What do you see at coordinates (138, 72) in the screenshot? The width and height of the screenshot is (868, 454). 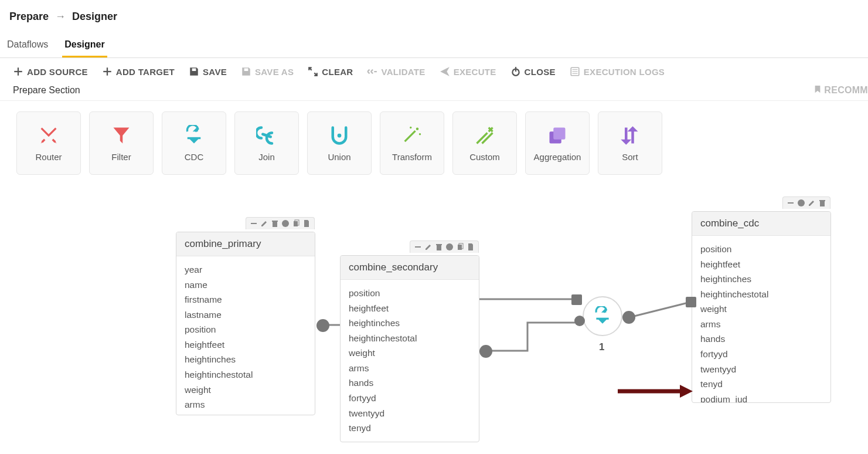 I see `add-target-button: ADD TARGET` at bounding box center [138, 72].